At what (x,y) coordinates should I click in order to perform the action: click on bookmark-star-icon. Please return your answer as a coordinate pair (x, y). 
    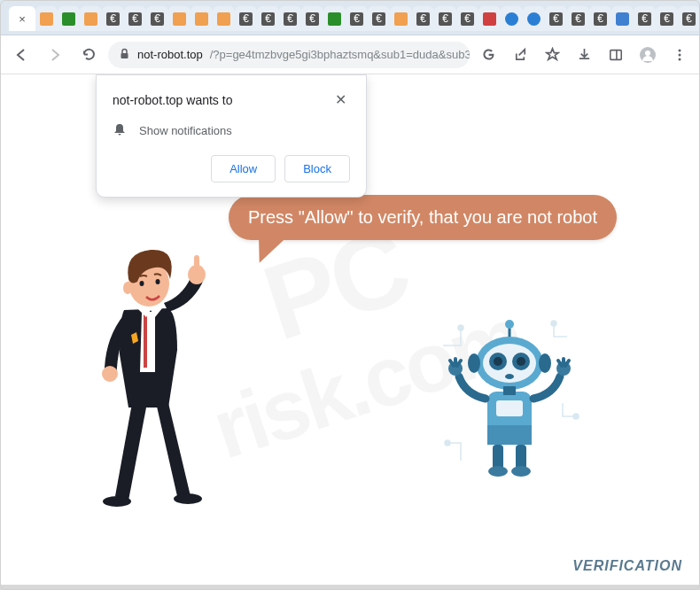
    Looking at the image, I should click on (552, 55).